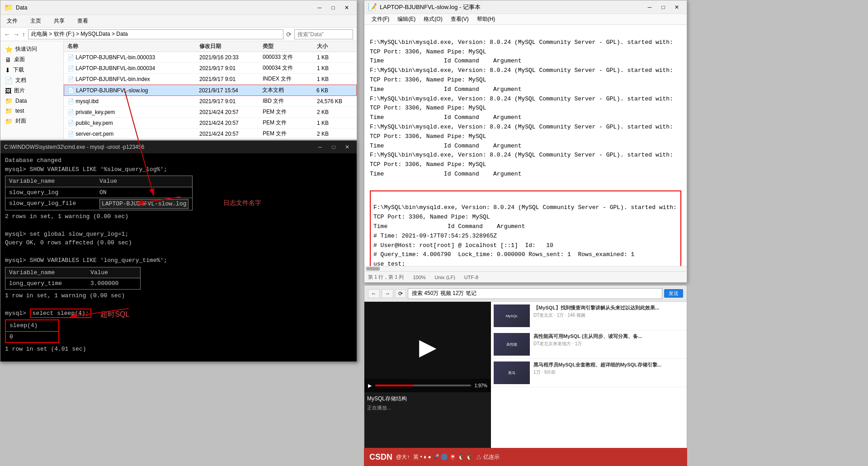 Image resolution: width=868 pixels, height=466 pixels. I want to click on cmd-line-db: Database changed, so click(179, 161).